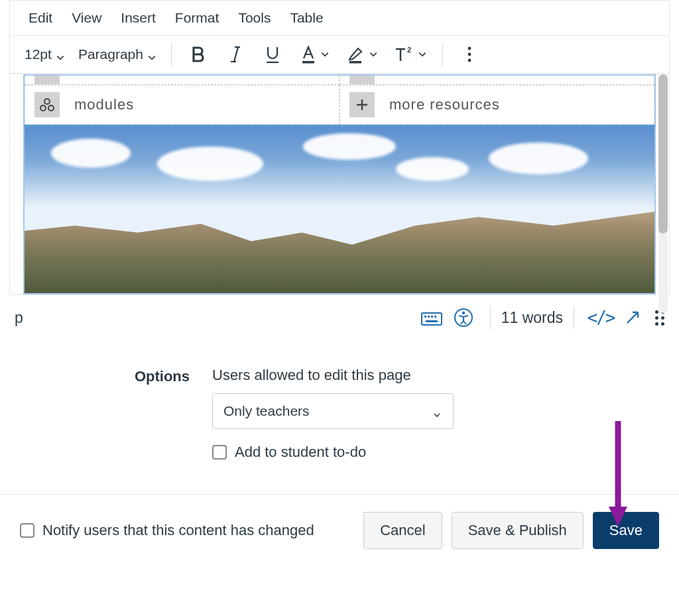  I want to click on menu-insert: Insert, so click(138, 18).